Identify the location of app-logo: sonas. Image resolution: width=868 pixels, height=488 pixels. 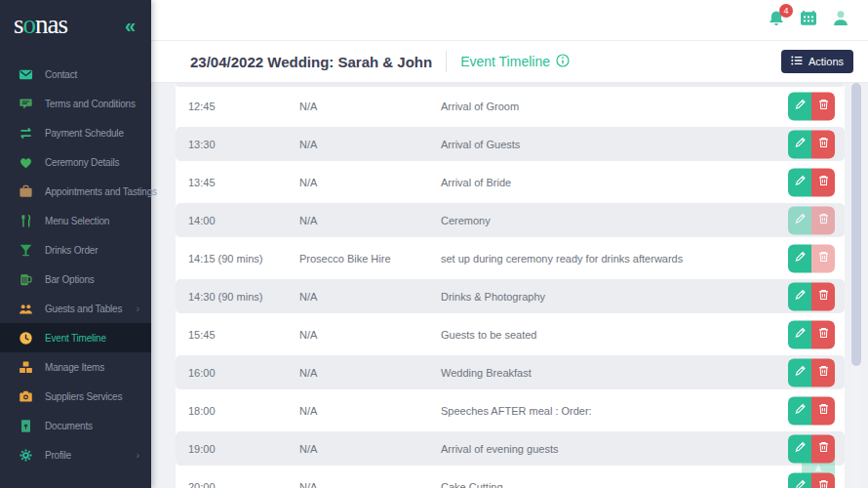
(41, 25).